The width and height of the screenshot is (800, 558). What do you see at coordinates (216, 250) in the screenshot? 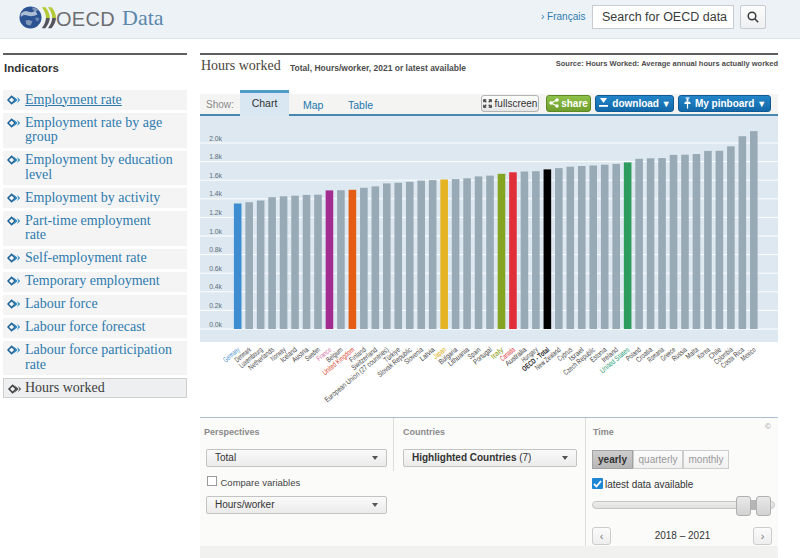
I see `svg-text: 0.8k` at bounding box center [216, 250].